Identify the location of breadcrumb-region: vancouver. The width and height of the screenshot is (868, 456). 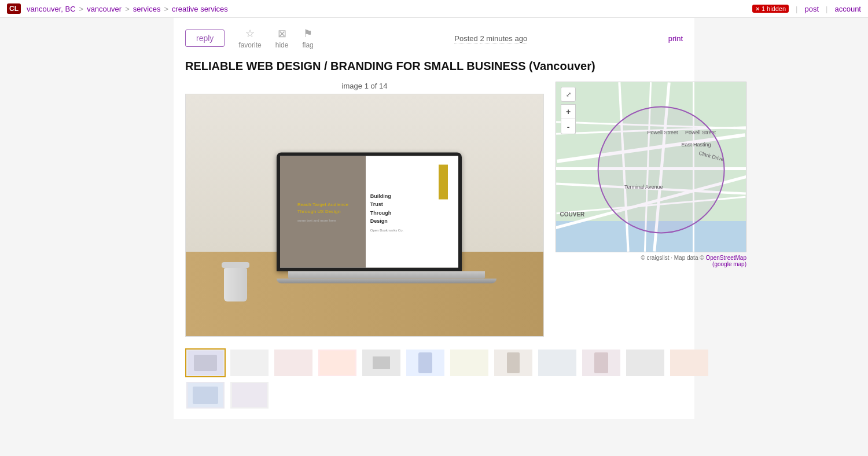
(104, 9).